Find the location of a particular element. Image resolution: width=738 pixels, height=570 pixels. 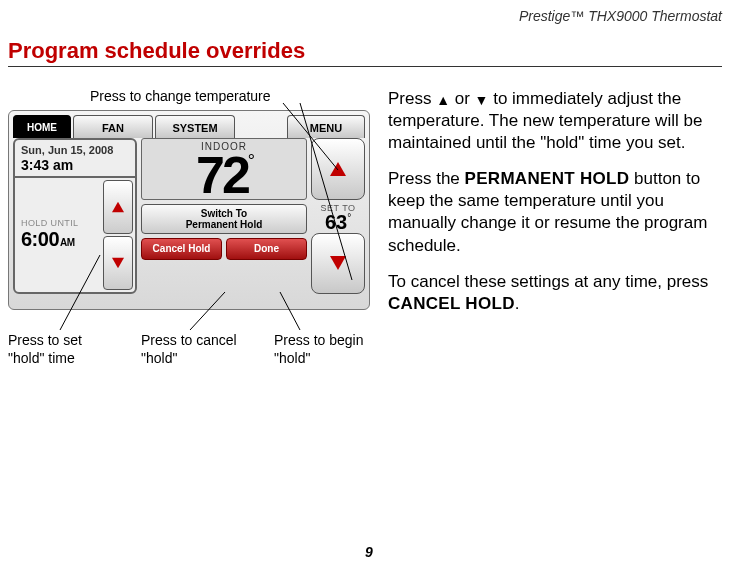

callout-change-temp: Press to change temperature is located at coordinates (180, 96).